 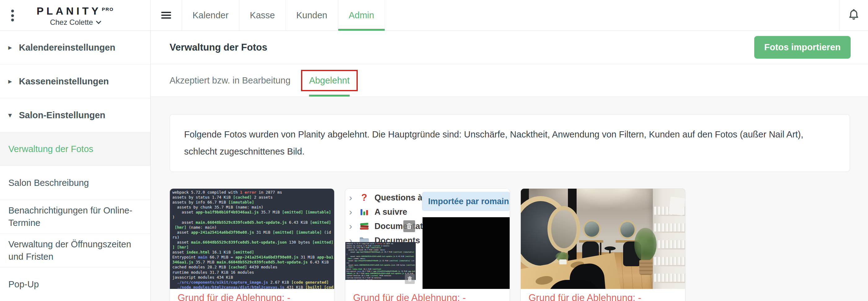 I want to click on terminal-line: ./node_modules/html2canvas/dist/html2can…, so click(x=253, y=287).